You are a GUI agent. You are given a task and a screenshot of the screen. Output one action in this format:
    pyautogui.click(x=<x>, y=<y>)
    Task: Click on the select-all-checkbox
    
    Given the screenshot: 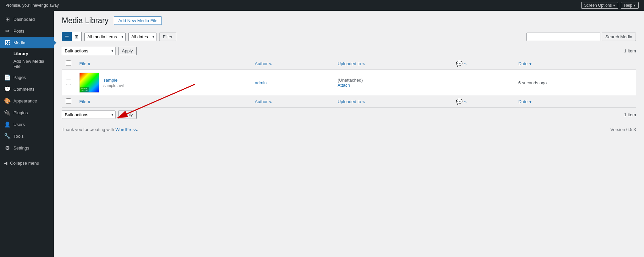 What is the action you would take?
    pyautogui.click(x=68, y=63)
    